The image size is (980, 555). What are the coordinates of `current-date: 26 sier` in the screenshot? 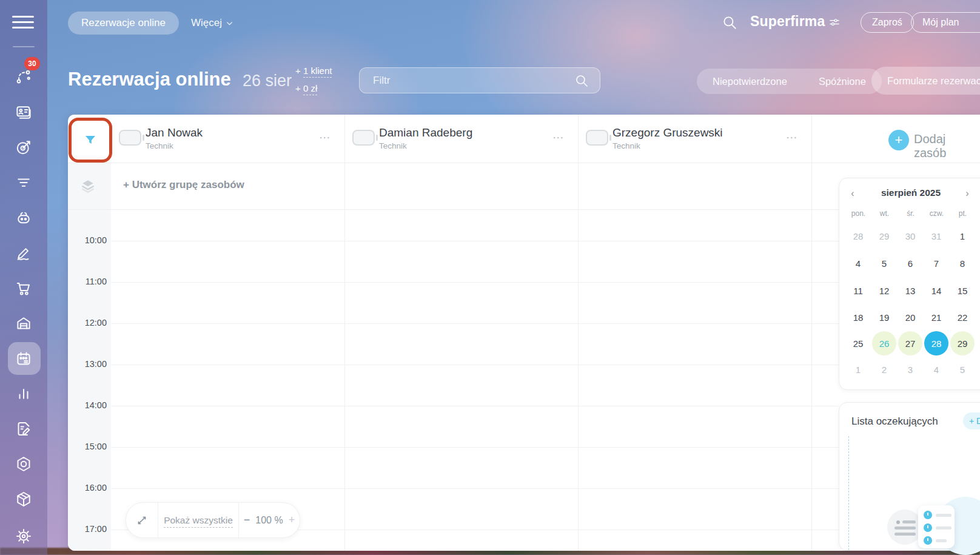 It's located at (267, 81).